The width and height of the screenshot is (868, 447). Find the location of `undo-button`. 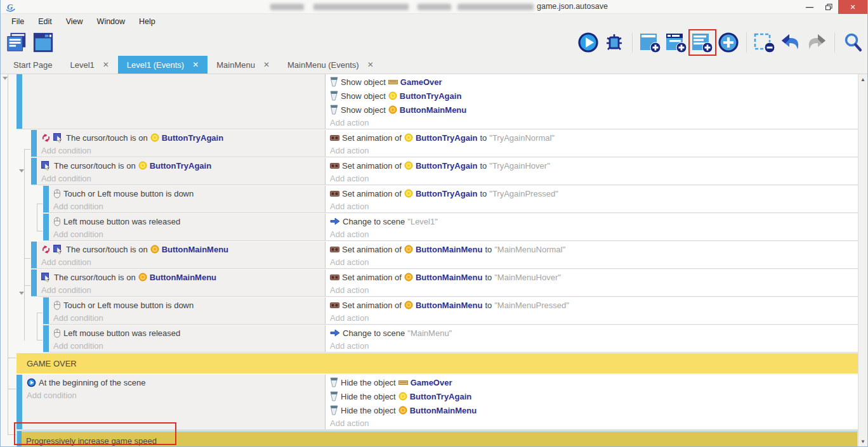

undo-button is located at coordinates (791, 42).